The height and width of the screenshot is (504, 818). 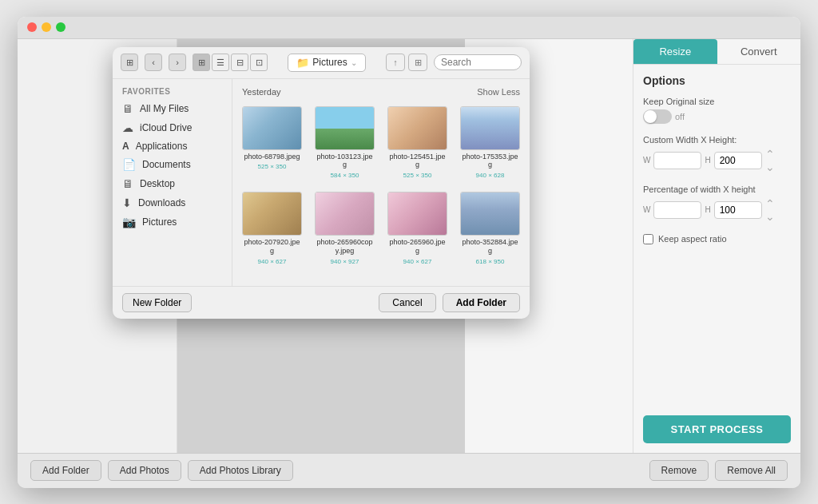 I want to click on add-photos-button: Add Photos, so click(x=145, y=470).